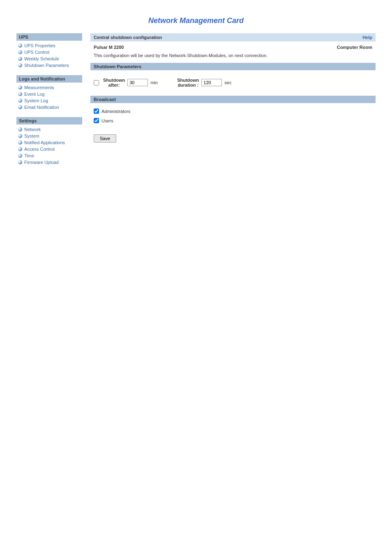  What do you see at coordinates (188, 83) in the screenshot?
I see `shutdown-duration-label: Shutdownduration :` at bounding box center [188, 83].